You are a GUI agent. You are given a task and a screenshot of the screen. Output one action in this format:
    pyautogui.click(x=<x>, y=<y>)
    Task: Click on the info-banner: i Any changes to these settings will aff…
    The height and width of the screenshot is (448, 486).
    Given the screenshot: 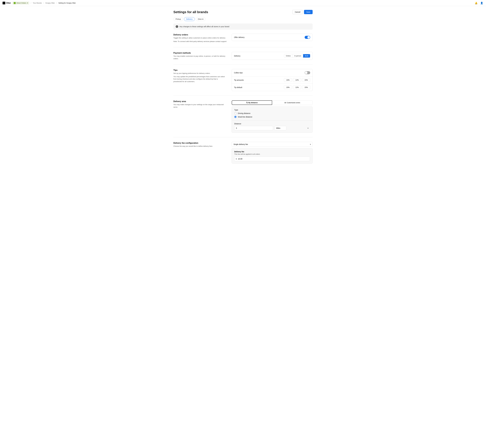 What is the action you would take?
    pyautogui.click(x=243, y=27)
    